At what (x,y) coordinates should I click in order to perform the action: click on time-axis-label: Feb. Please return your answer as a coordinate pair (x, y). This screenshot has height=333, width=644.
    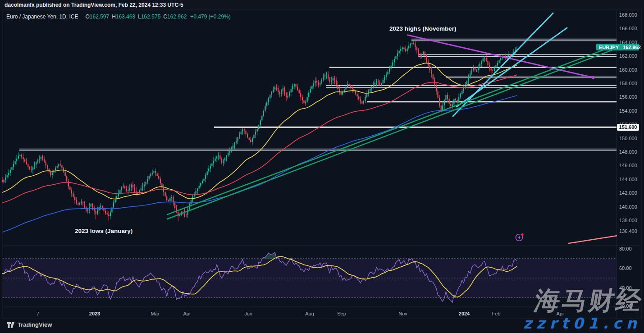
    Looking at the image, I should click on (497, 314).